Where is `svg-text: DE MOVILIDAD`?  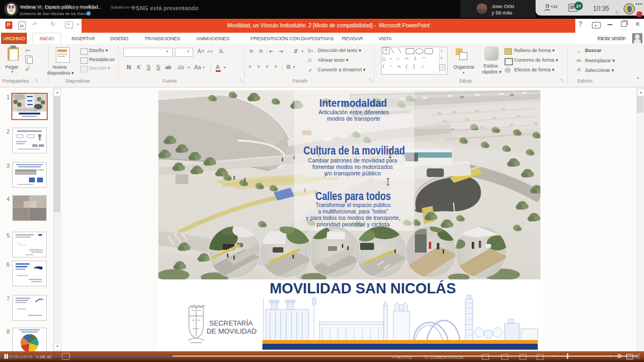
svg-text: DE MOVILIDAD is located at coordinates (232, 331).